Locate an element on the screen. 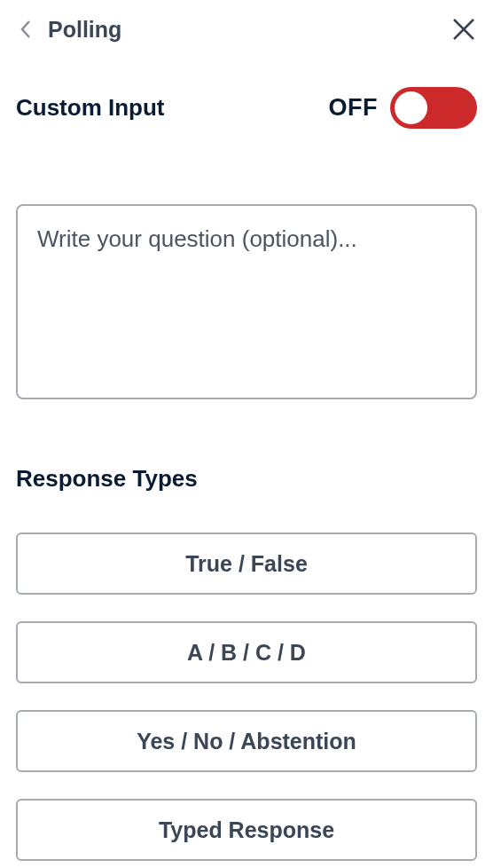 Image resolution: width=493 pixels, height=868 pixels. toggle-group: OFF is located at coordinates (403, 108).